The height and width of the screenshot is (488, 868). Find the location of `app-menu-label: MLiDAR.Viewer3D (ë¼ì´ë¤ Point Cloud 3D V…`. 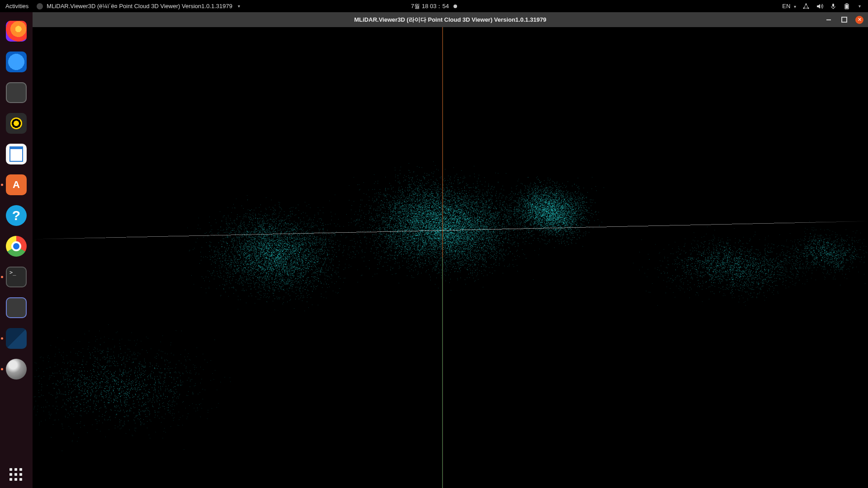

app-menu-label: MLiDAR.Viewer3D (ë¼ì´ë¤ Point Cloud 3D V… is located at coordinates (139, 6).